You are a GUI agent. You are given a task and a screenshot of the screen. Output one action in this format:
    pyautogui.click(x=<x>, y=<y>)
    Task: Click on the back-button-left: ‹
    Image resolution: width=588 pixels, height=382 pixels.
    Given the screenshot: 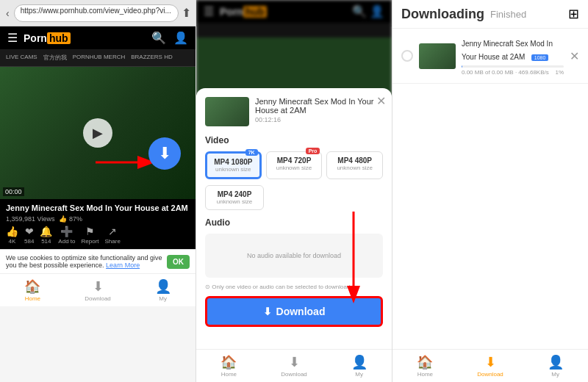 What is the action you would take?
    pyautogui.click(x=7, y=13)
    